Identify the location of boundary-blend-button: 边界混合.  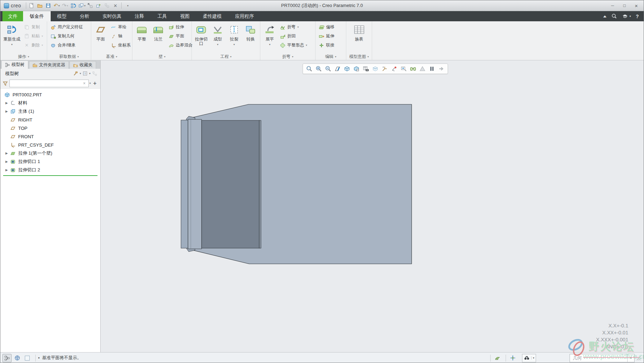
(180, 45).